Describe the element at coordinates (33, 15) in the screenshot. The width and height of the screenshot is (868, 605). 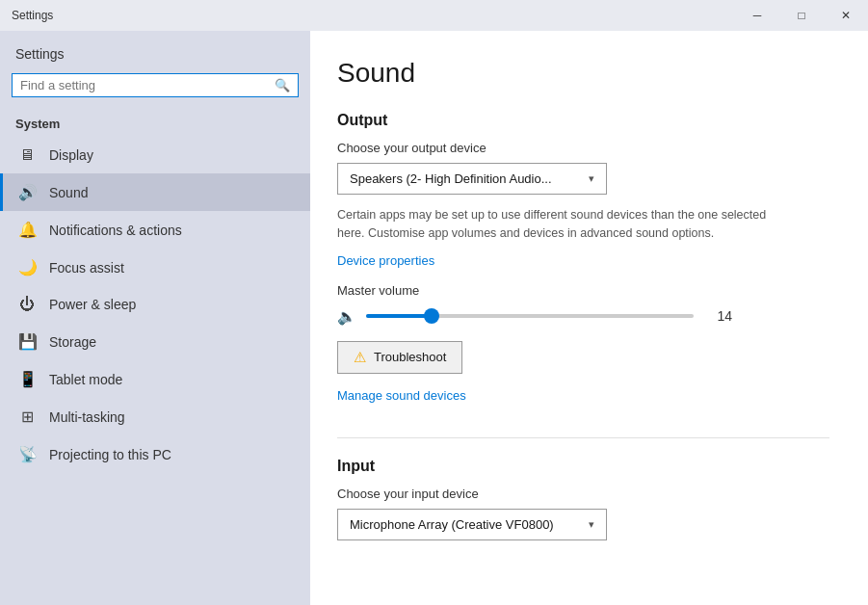
I see `app-title: Settings` at that location.